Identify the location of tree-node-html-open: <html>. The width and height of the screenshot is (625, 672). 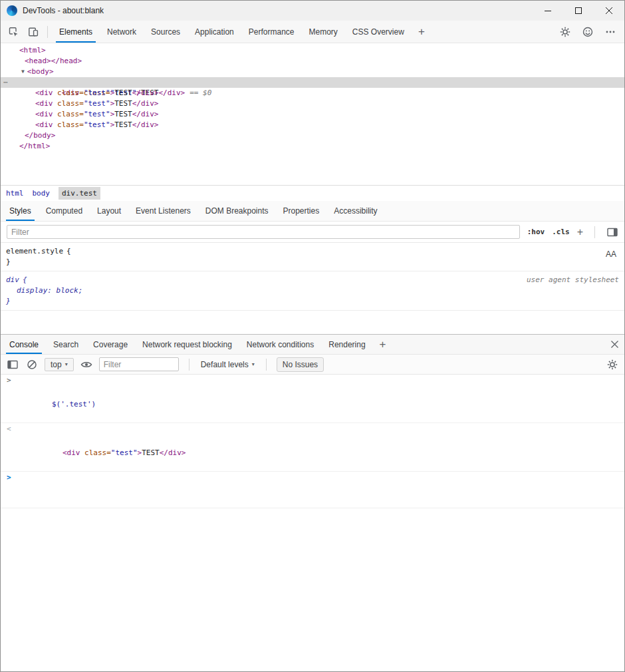
(312, 51).